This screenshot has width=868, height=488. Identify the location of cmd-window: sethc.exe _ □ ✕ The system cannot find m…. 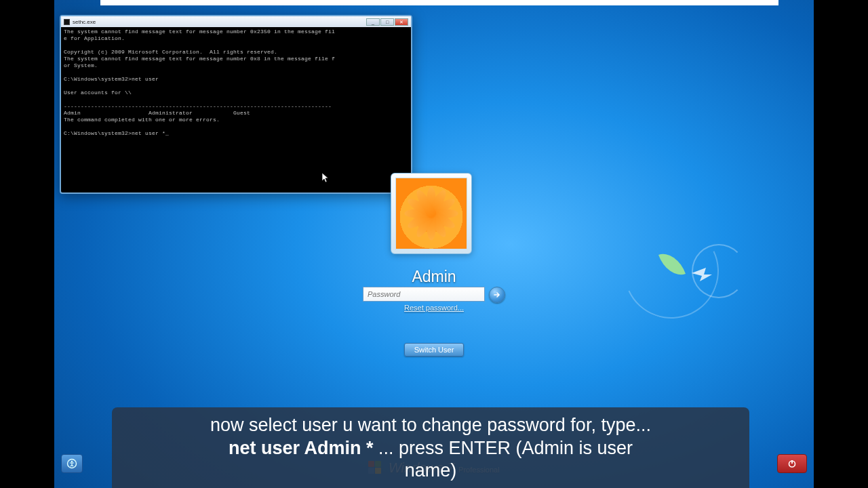
(236, 104).